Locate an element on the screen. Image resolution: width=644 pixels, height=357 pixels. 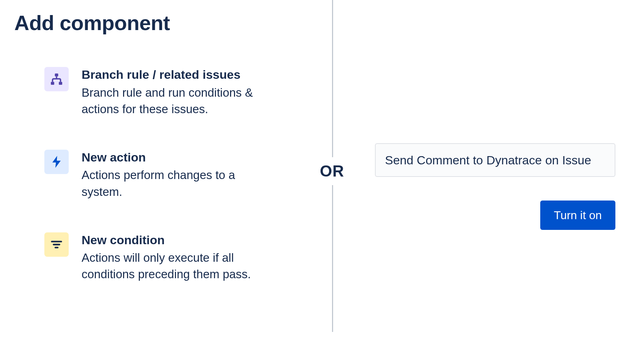
component-branch-rule: Branch rule / related issues Branch rule… is located at coordinates (180, 92).